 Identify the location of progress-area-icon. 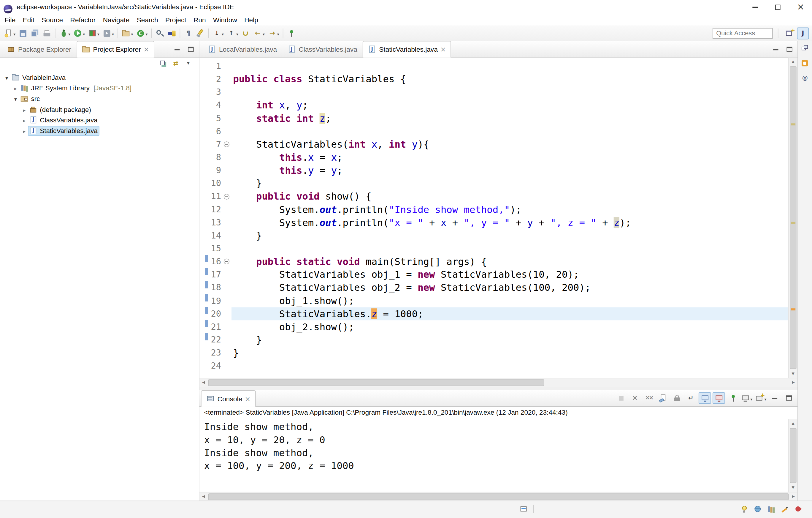
(524, 509).